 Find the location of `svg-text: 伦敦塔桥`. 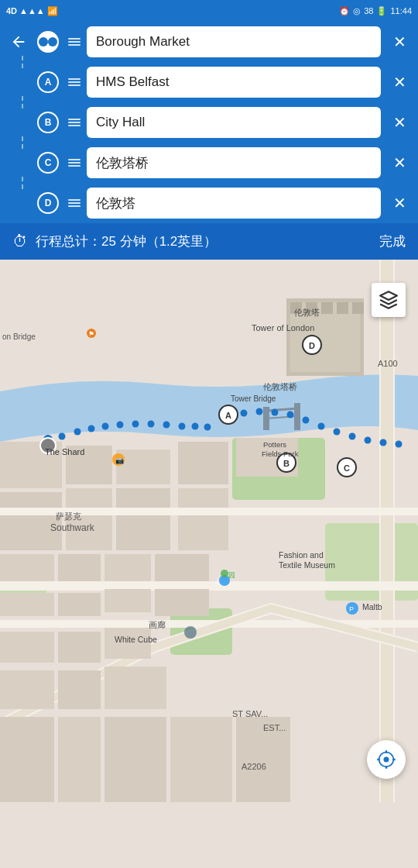

svg-text: 伦敦塔桥 is located at coordinates (280, 387).